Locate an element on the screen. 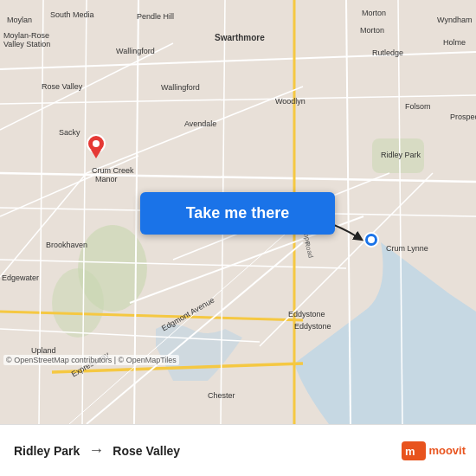 The width and height of the screenshot is (476, 476). moovit-logo: m moovit is located at coordinates (434, 451).